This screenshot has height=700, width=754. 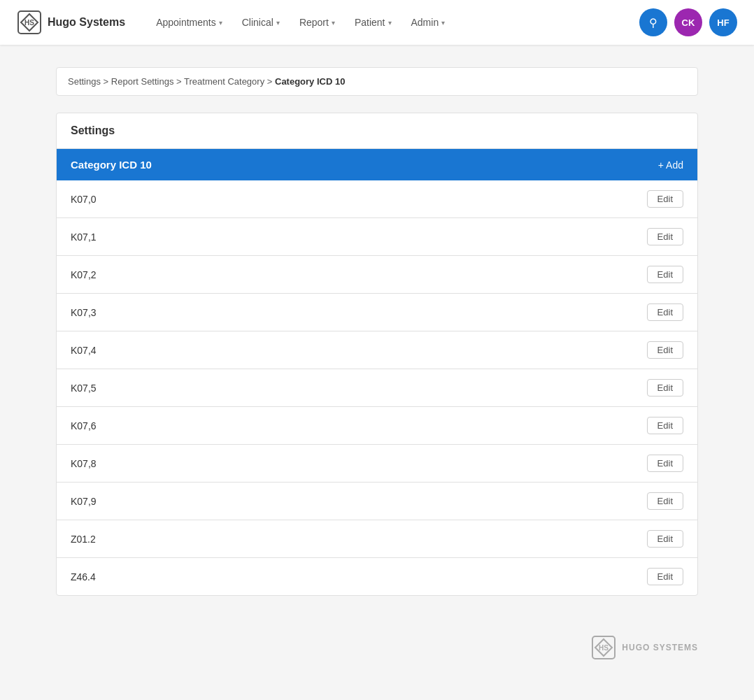 What do you see at coordinates (665, 463) in the screenshot?
I see `edit-button-k078: Edit` at bounding box center [665, 463].